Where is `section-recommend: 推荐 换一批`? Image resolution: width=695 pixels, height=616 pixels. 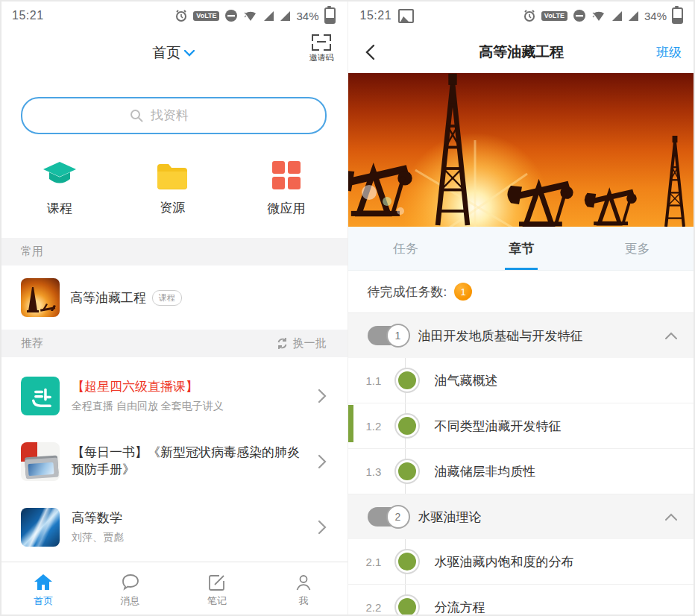
section-recommend: 推荐 换一批 is located at coordinates (174, 343).